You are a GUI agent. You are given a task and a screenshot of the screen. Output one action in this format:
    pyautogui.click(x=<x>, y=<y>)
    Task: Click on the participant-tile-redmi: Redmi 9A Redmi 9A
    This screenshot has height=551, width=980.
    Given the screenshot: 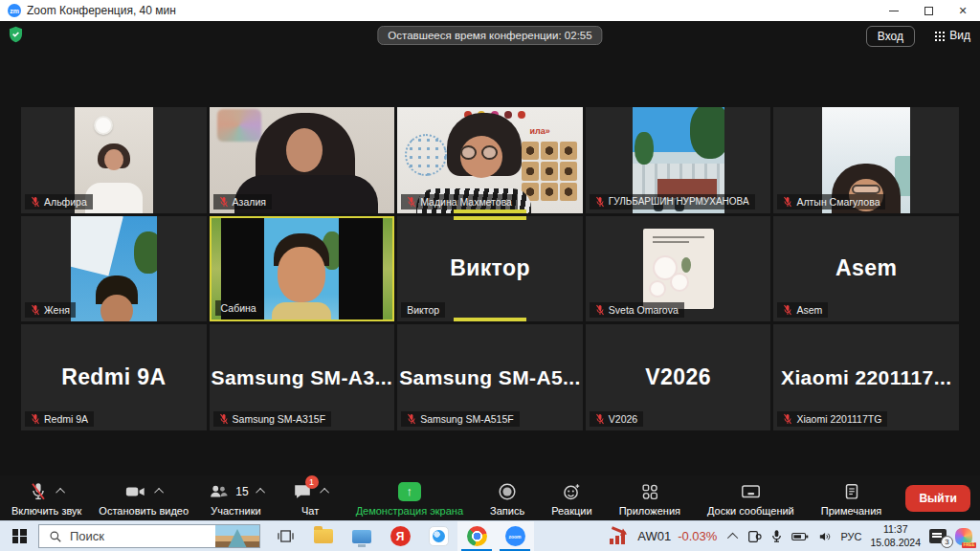 What is the action you would take?
    pyautogui.click(x=114, y=377)
    